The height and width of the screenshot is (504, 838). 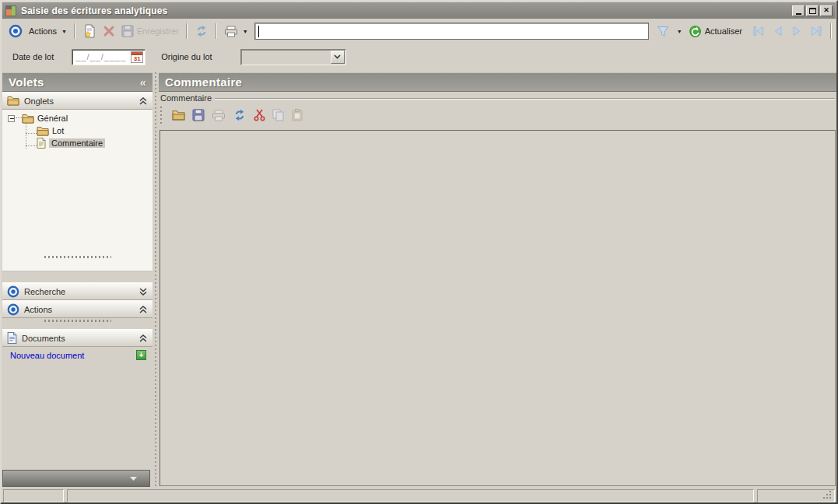 What do you see at coordinates (156, 280) in the screenshot?
I see `panel-splitter` at bounding box center [156, 280].